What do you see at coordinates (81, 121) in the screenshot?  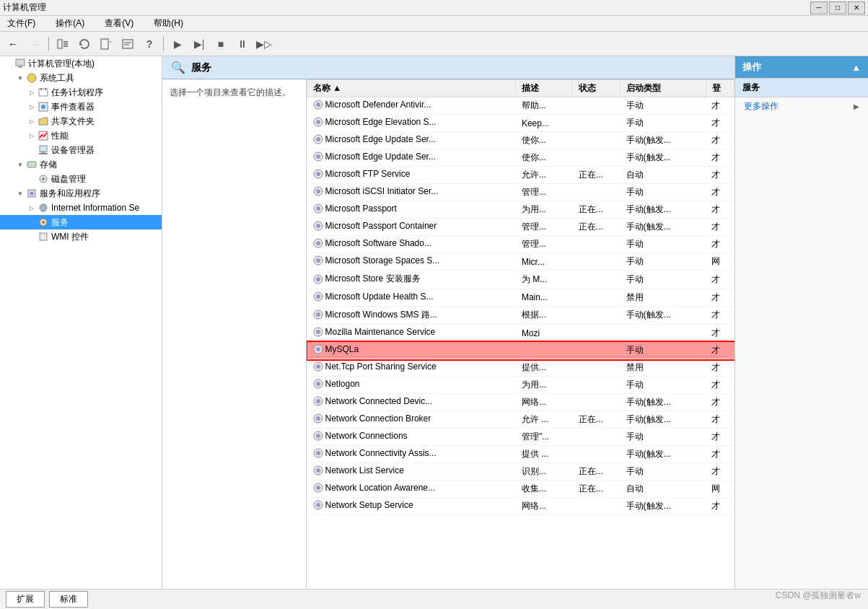 I see `tree-item-4: ▷共享文件夹` at bounding box center [81, 121].